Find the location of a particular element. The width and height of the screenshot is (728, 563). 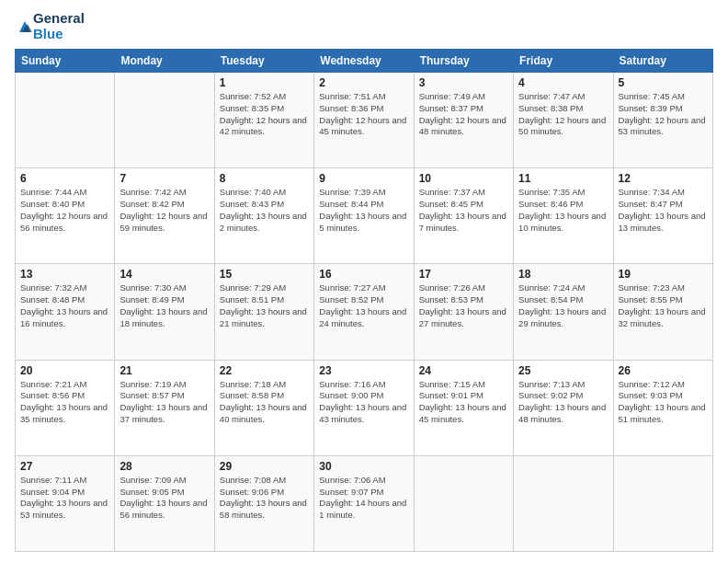

day-info: Sunrise: 7:39 AM Sunset: 8:44 PM Dayligh… is located at coordinates (364, 210).